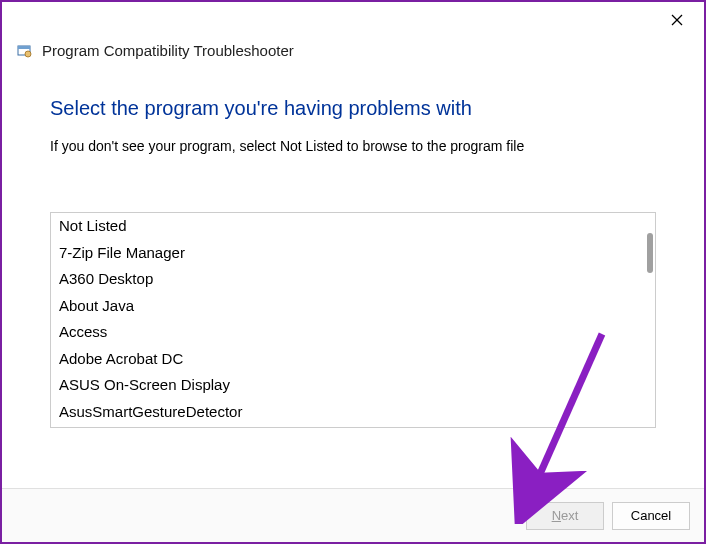 Image resolution: width=706 pixels, height=544 pixels. What do you see at coordinates (353, 386) in the screenshot?
I see `list-item: ASUS On-Screen Display` at bounding box center [353, 386].